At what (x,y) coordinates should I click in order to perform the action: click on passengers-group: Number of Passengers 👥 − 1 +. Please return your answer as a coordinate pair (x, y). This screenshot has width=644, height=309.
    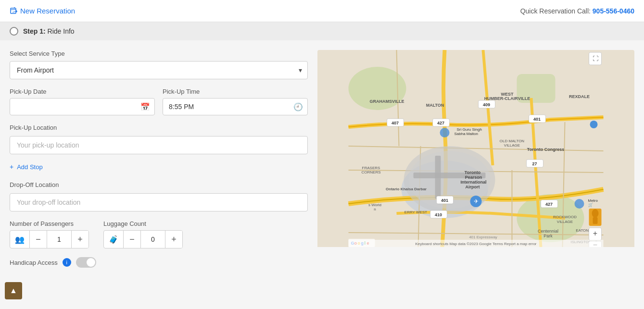
    Looking at the image, I should click on (49, 235).